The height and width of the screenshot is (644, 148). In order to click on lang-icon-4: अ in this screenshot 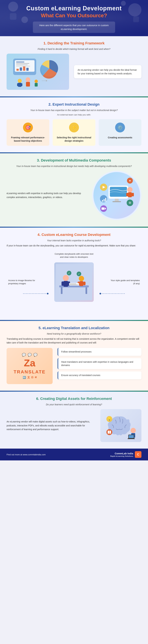, I will do `click(36, 378)`.